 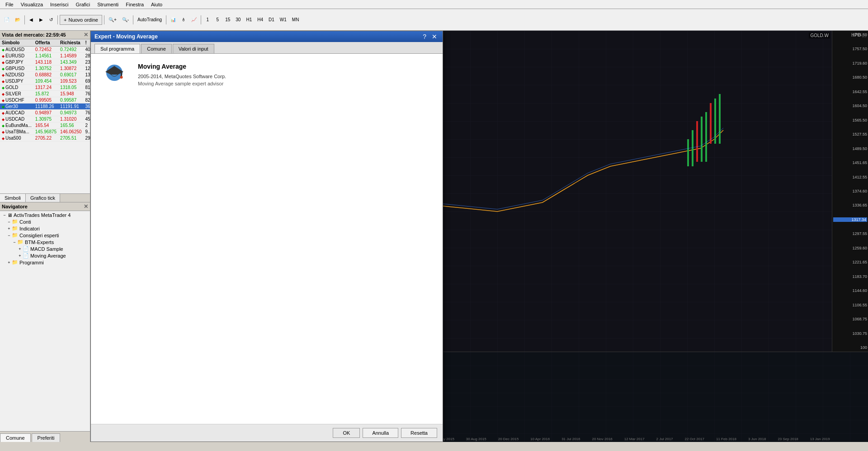 What do you see at coordinates (32, 5) in the screenshot?
I see `menu-visualizza: Visualizza` at bounding box center [32, 5].